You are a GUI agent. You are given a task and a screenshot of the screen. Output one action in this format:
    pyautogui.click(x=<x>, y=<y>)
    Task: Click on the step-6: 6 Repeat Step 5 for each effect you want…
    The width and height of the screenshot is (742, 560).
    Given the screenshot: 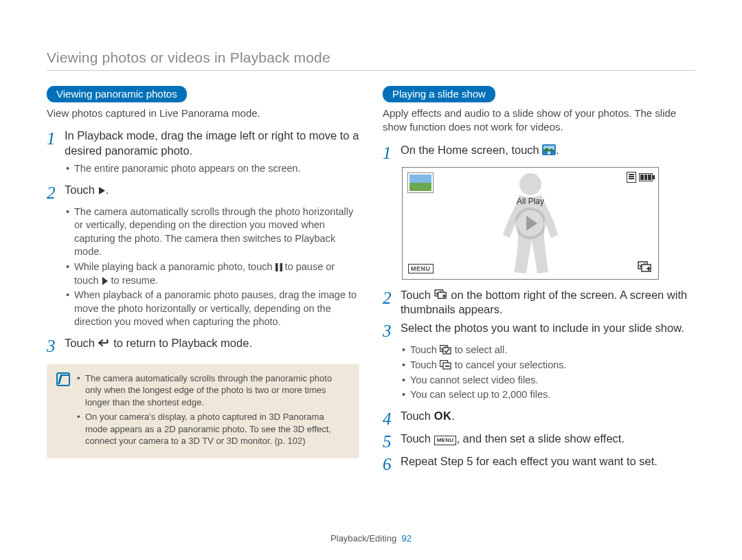 What is the action you would take?
    pyautogui.click(x=539, y=463)
    